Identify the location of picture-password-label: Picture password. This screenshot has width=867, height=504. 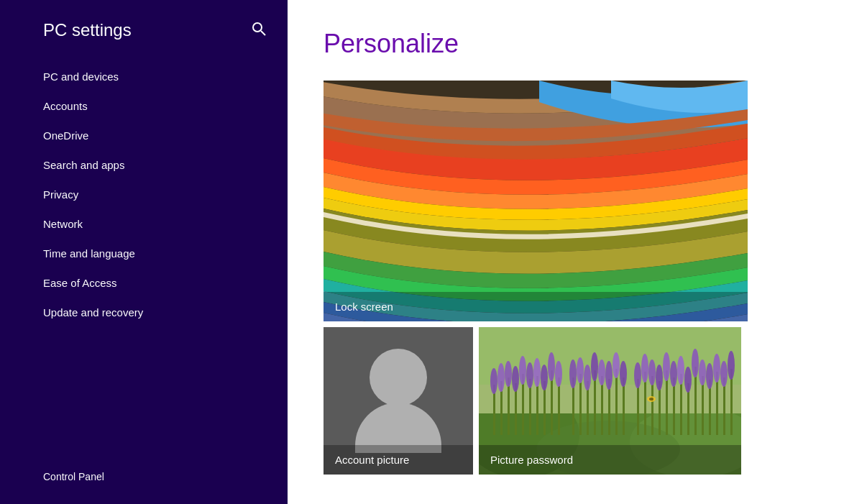
(610, 460).